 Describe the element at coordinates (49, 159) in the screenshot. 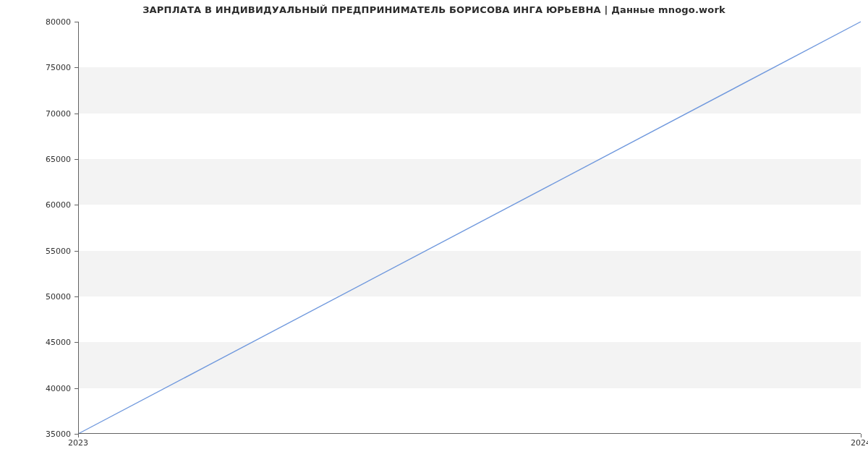

I see `y-tick-label: 65000` at that location.